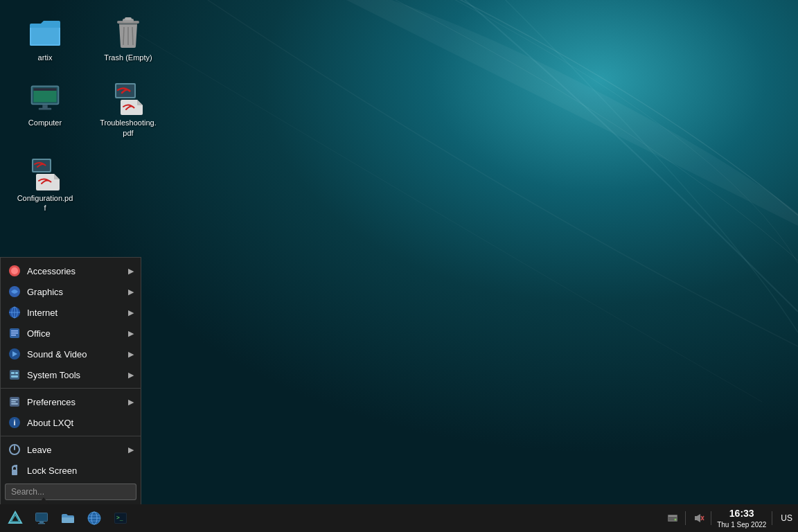  I want to click on files-app-button, so click(68, 518).